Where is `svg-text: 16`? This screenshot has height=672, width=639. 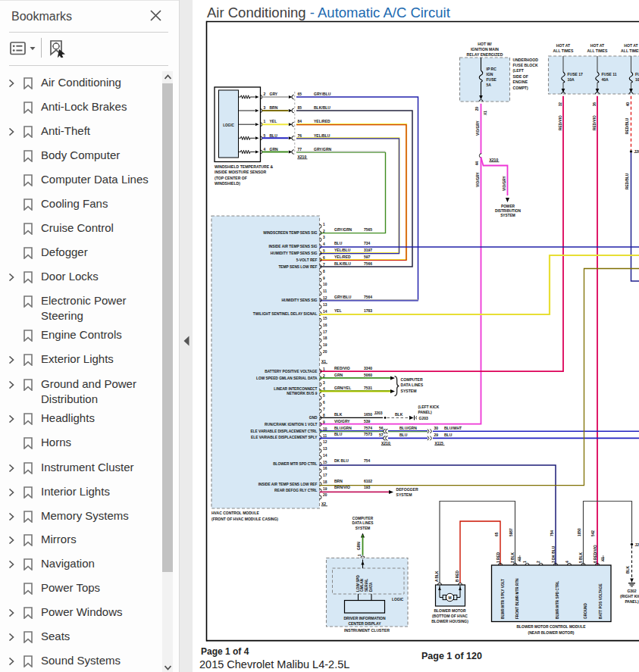
svg-text: 16 is located at coordinates (325, 326).